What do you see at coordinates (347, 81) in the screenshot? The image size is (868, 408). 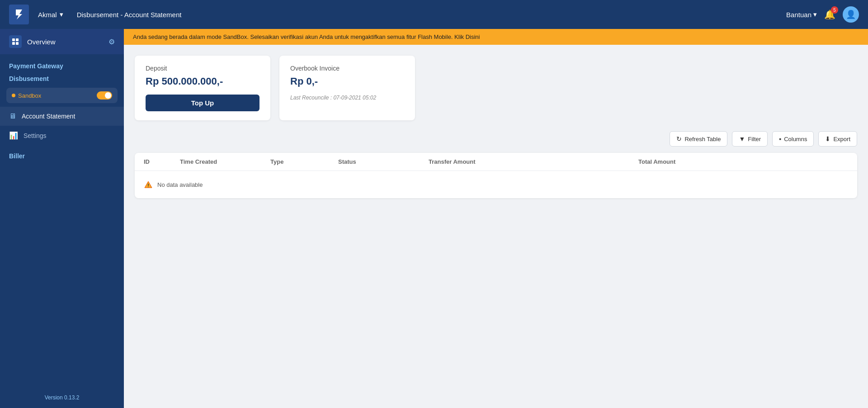 I see `overbook-amount: Rp 0,-` at bounding box center [347, 81].